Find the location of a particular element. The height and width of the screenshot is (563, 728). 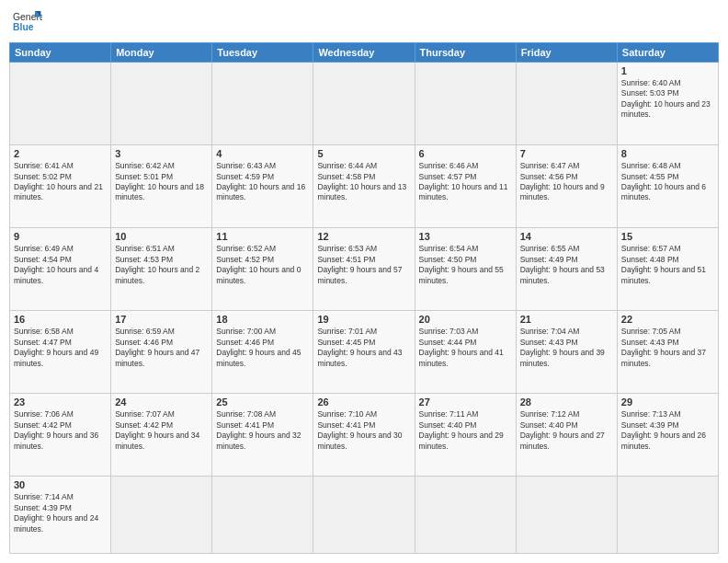

day-number: 29 is located at coordinates (667, 402).